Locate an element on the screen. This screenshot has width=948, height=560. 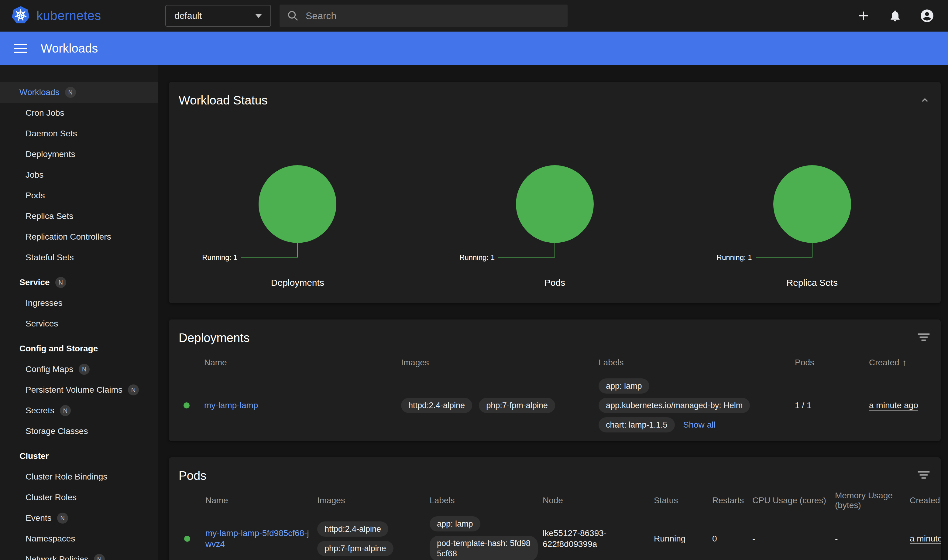
account-avatar-icon is located at coordinates (927, 16).